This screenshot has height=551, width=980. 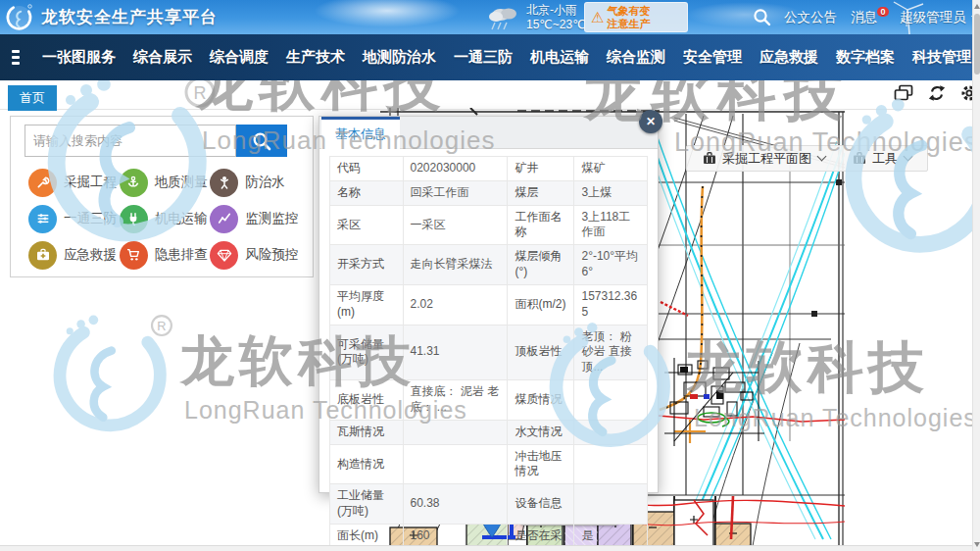 What do you see at coordinates (455, 400) in the screenshot?
I see `cell-value: 直接底： 泥岩 老底： ...` at bounding box center [455, 400].